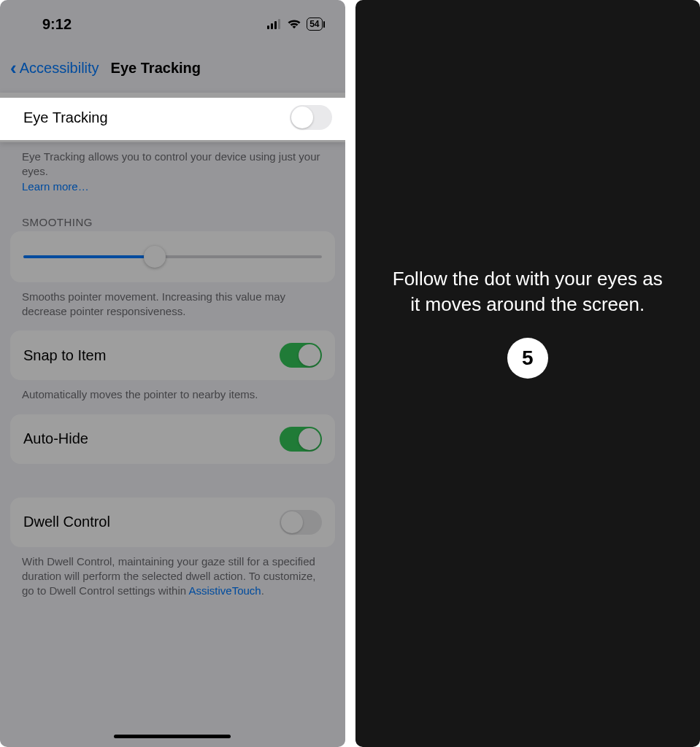 This screenshot has height=747, width=700. Describe the element at coordinates (46, 25) in the screenshot. I see `status-time: 9:12` at that location.